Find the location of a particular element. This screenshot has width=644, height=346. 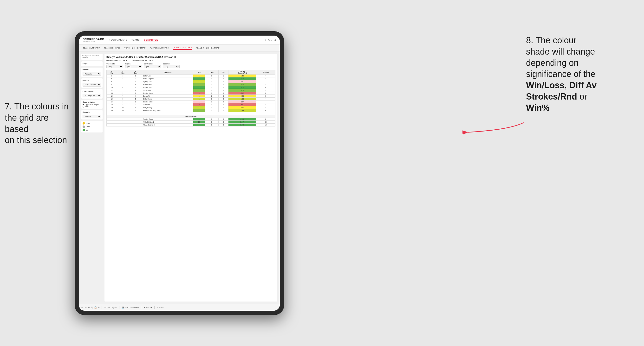

opponent-view-radio-group: Opponents Played Top 100 is located at coordinates (92, 106).